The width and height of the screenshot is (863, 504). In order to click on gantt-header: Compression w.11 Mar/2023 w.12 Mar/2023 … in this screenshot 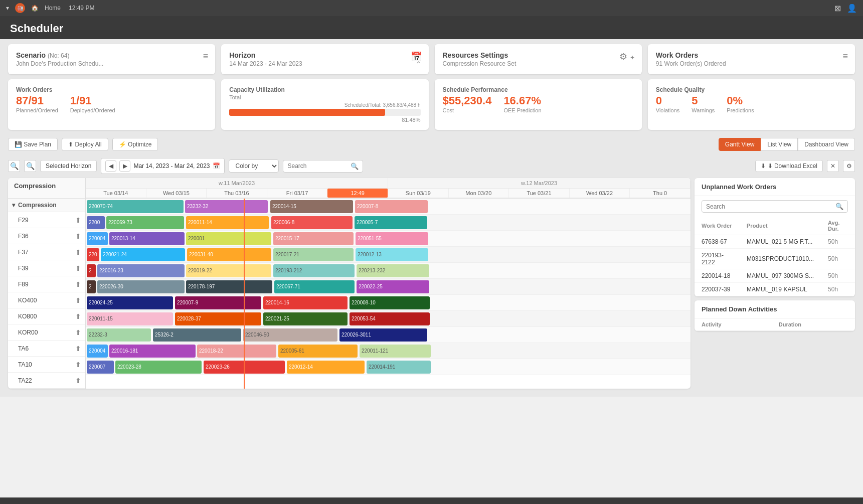, I will do `click(349, 189)`.